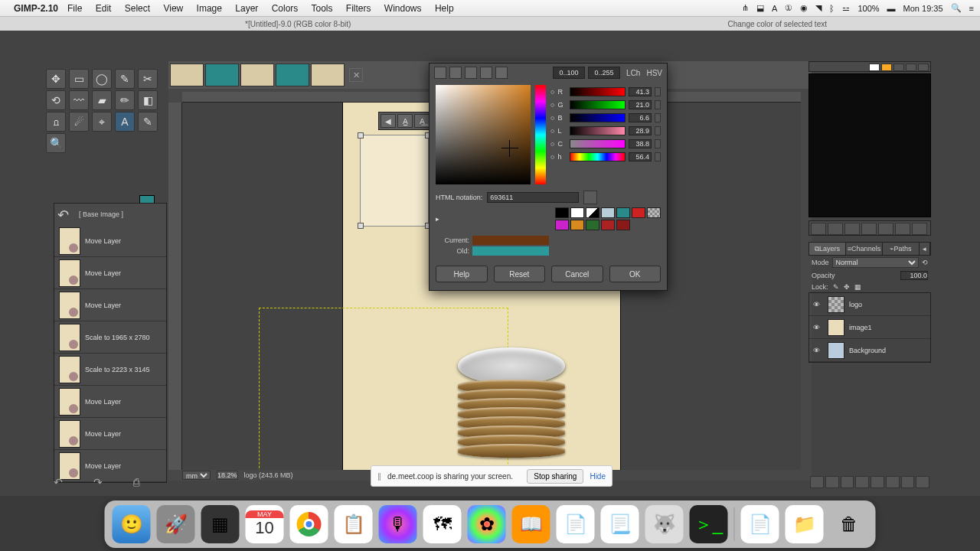  What do you see at coordinates (635, 274) in the screenshot?
I see `ok-button: OK` at bounding box center [635, 274].